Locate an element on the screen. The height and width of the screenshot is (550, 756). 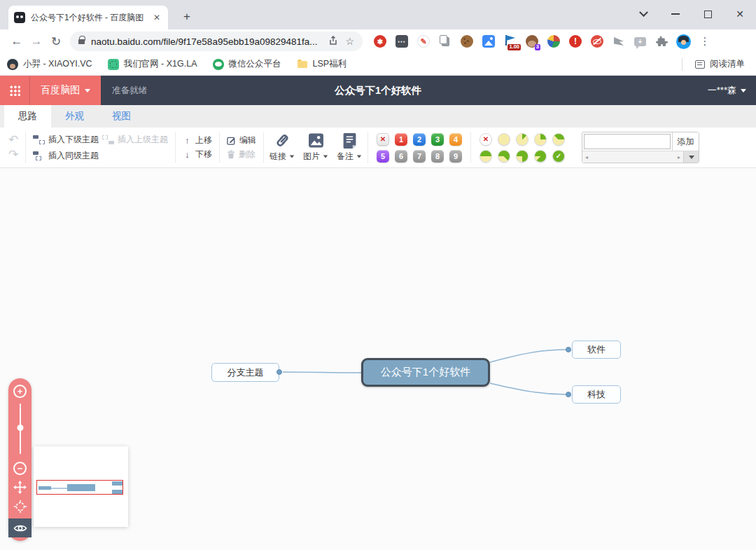
tag-input is located at coordinates (627, 142).